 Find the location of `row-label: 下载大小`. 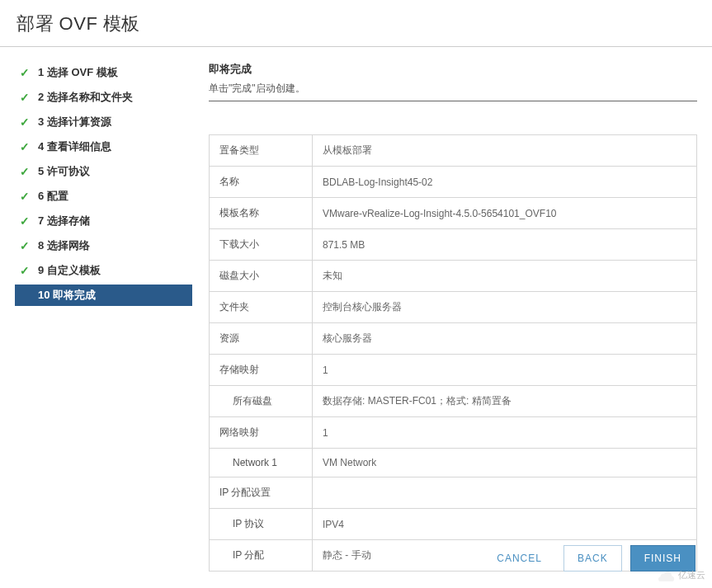

row-label: 下载大小 is located at coordinates (261, 245).